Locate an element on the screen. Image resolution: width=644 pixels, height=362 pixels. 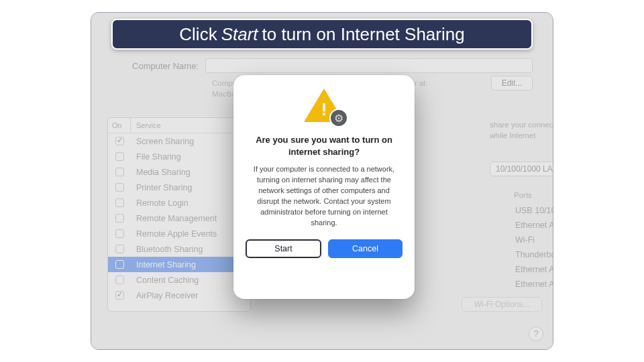
port-row: Thunderbolt Bridge is located at coordinates (522, 255).